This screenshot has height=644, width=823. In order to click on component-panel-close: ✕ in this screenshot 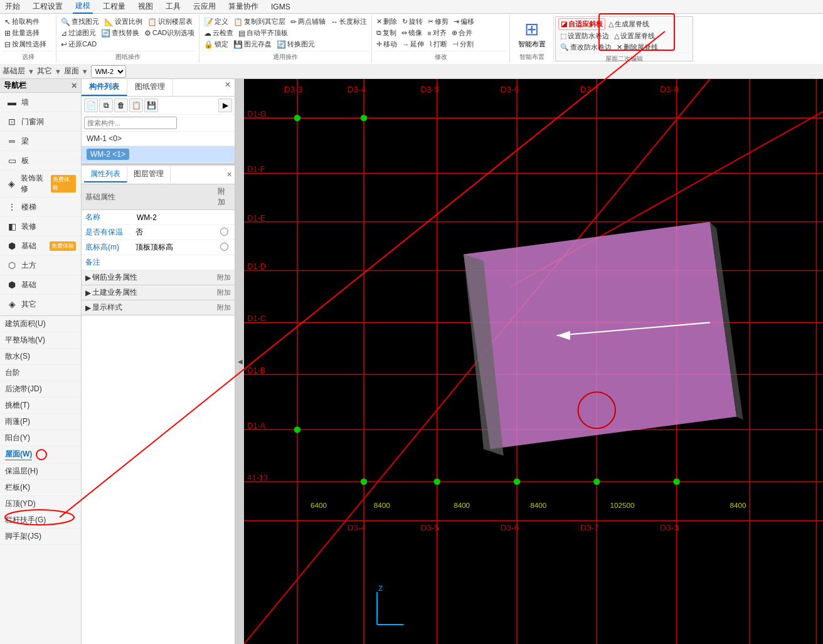, I will do `click(228, 88)`.